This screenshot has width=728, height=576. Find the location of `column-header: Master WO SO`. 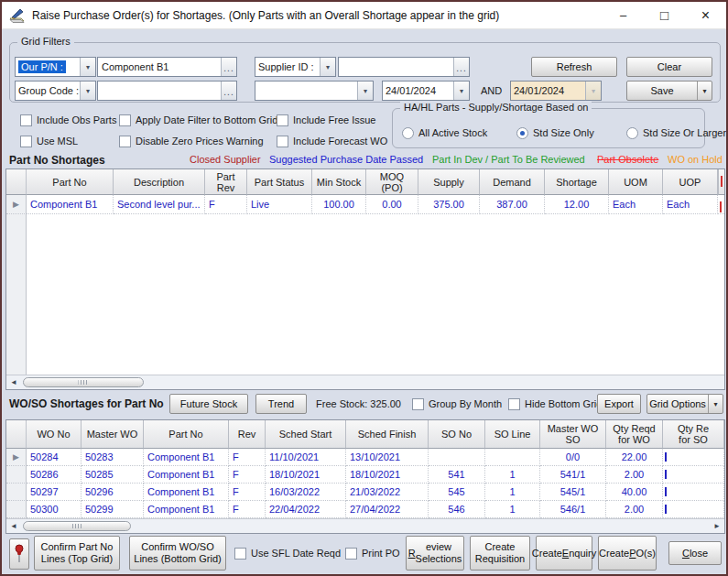

column-header: Master WO SO is located at coordinates (573, 434).